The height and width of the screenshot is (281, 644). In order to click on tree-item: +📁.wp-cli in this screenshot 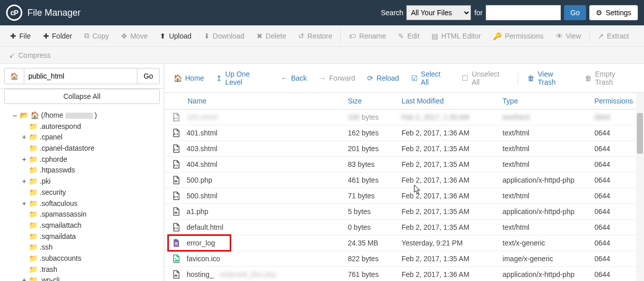, I will do `click(82, 278)`.